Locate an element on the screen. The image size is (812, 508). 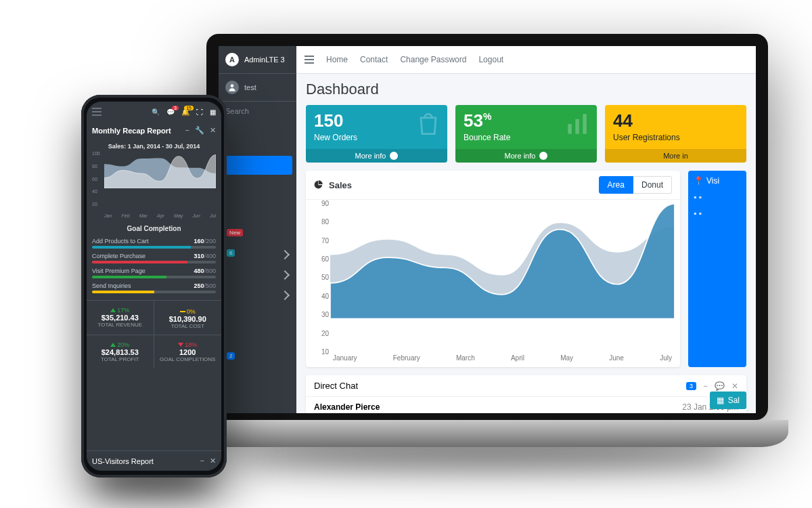
sidebar-search: Search is located at coordinates (257, 111).